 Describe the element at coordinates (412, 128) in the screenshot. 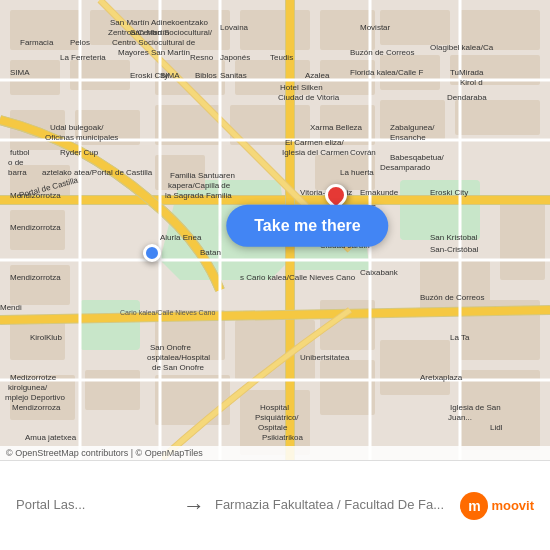

I see `svg-text: Zabalgunea/` at that location.